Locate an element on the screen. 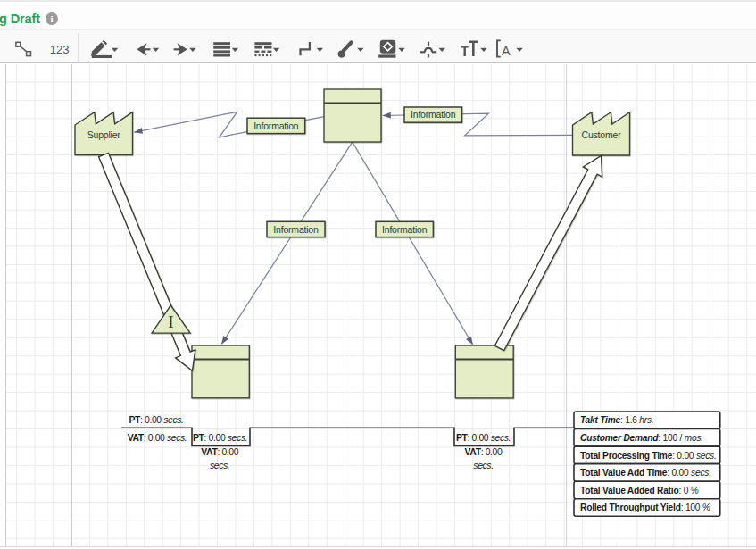  svg-text: Rolled Throughput Yield: 100 % is located at coordinates (645, 507).